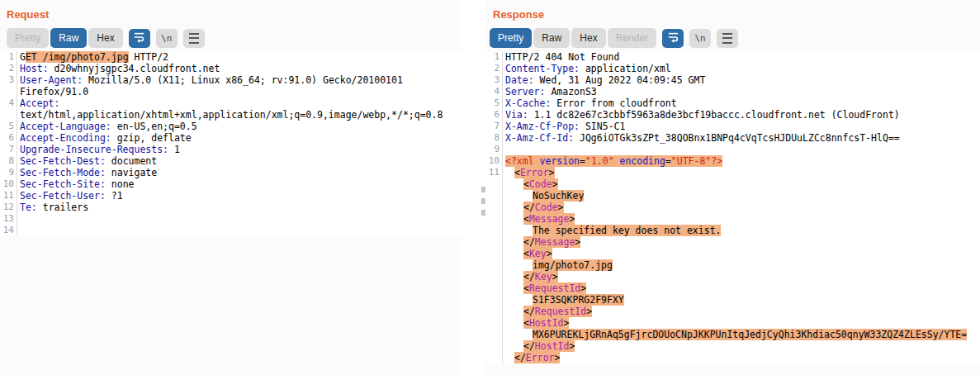 This screenshot has width=980, height=375. What do you see at coordinates (733, 80) in the screenshot?
I see `code-line: 3Date: Wed, 31 Aug 2022 04:09:45 GMT` at bounding box center [733, 80].